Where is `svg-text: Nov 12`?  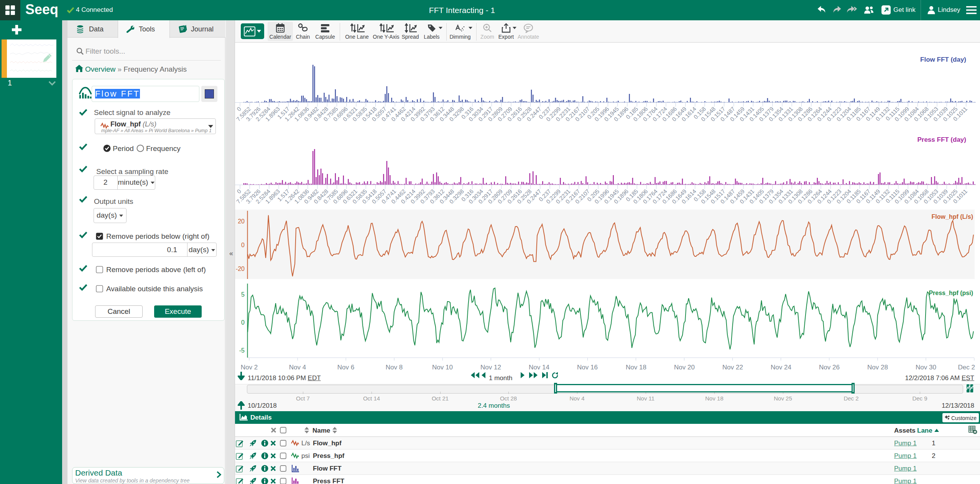
svg-text: Nov 12 is located at coordinates (491, 367).